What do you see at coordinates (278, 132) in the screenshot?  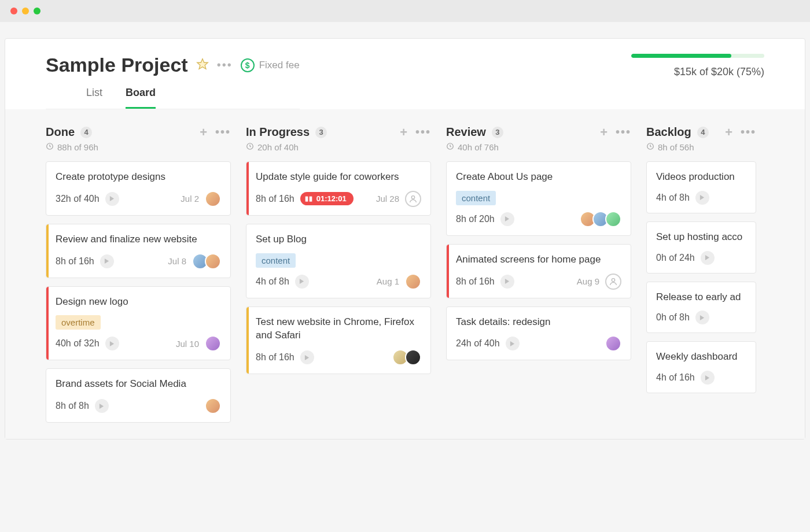 I see `column-title: In Progress` at bounding box center [278, 132].